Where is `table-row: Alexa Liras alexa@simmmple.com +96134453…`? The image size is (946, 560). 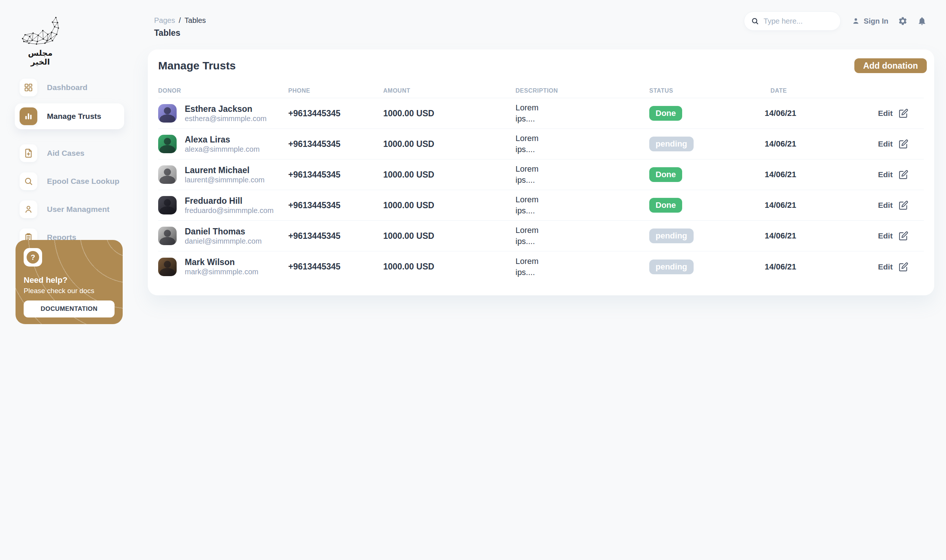 table-row: Alexa Liras alexa@simmmple.com +96134453… is located at coordinates (541, 144).